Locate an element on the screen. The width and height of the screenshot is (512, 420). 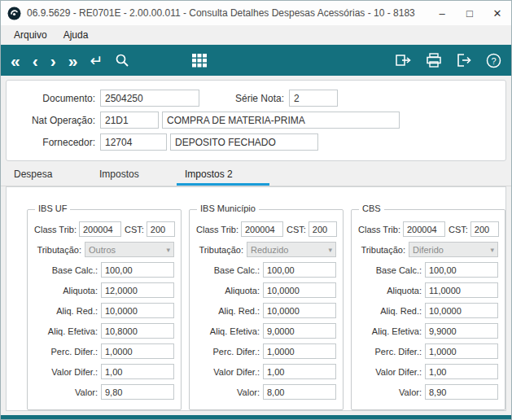
status-bar is located at coordinates (256, 418).